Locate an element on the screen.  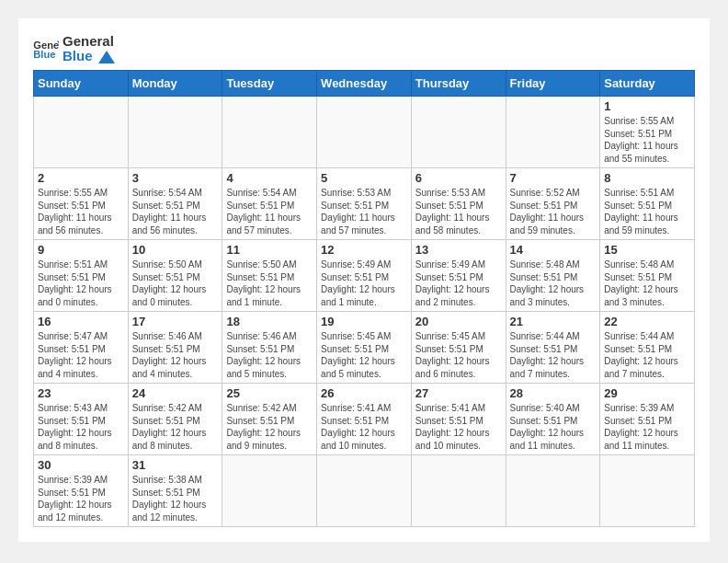
day-number: 18 is located at coordinates (269, 322).